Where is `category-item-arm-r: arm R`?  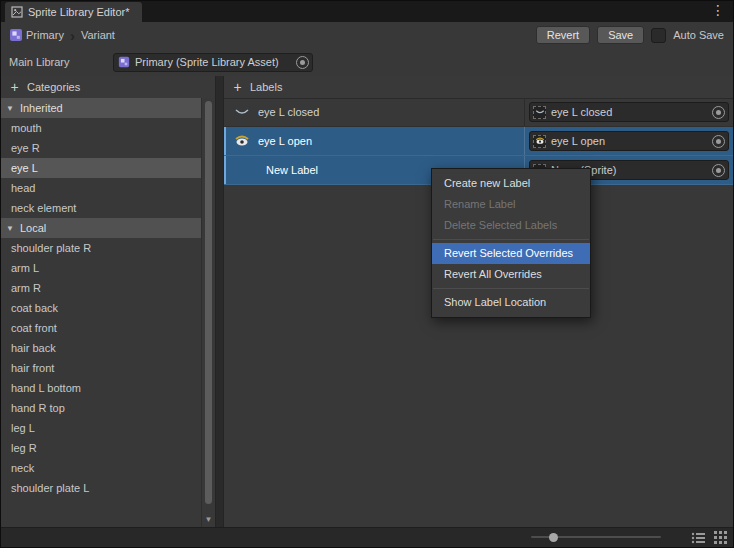 category-item-arm-r: arm R is located at coordinates (101, 288).